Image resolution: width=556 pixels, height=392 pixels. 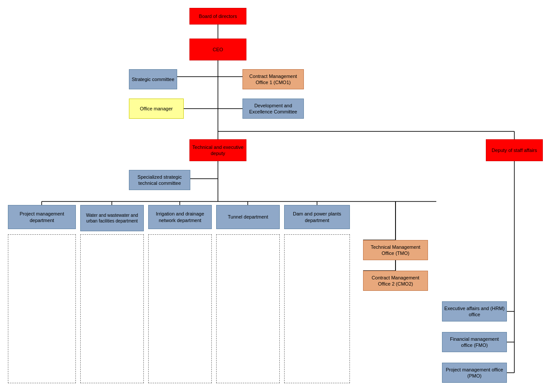 What do you see at coordinates (218, 49) in the screenshot?
I see `ceo-node: CEO` at bounding box center [218, 49].